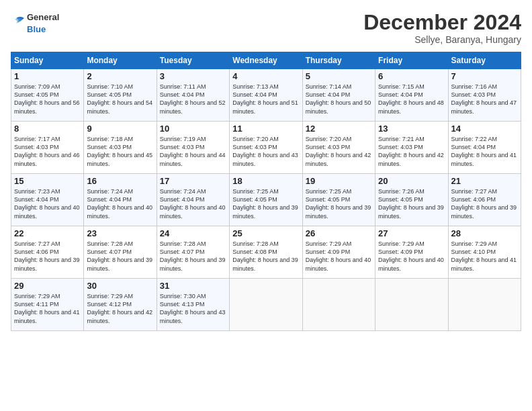  What do you see at coordinates (411, 204) in the screenshot?
I see `cell-content: Sunrise: 7:26 AM Sunset: 4:05 PM Dayligh…` at bounding box center [411, 204].